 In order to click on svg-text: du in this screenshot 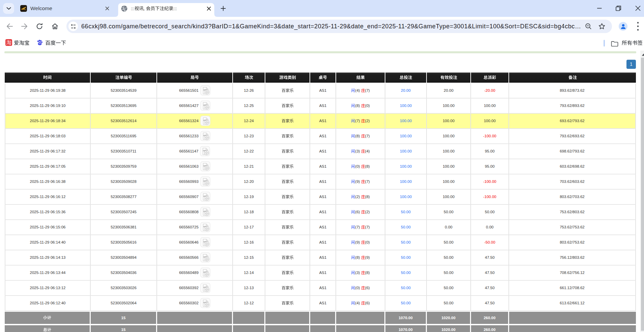, I will do `click(40, 43)`.